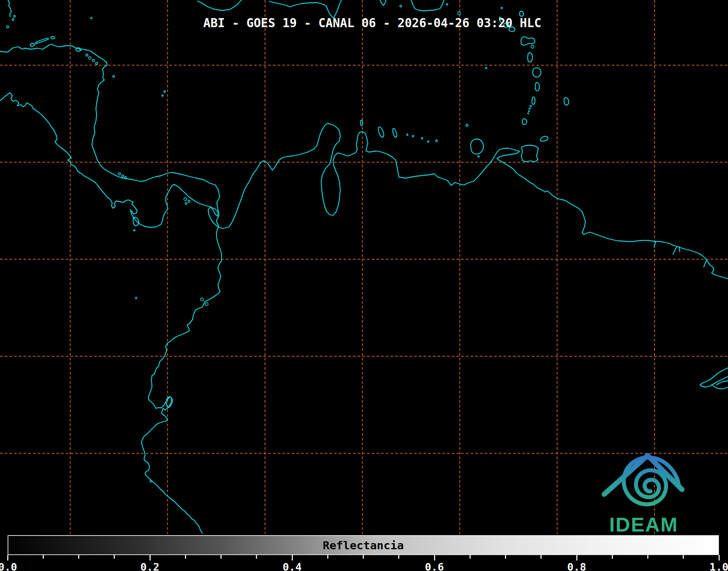 This screenshot has height=571, width=728. Describe the element at coordinates (372, 23) in the screenshot. I see `image-title: ABI - GOES 19 - CANAL 06 - 2026-04-26 03…` at that location.